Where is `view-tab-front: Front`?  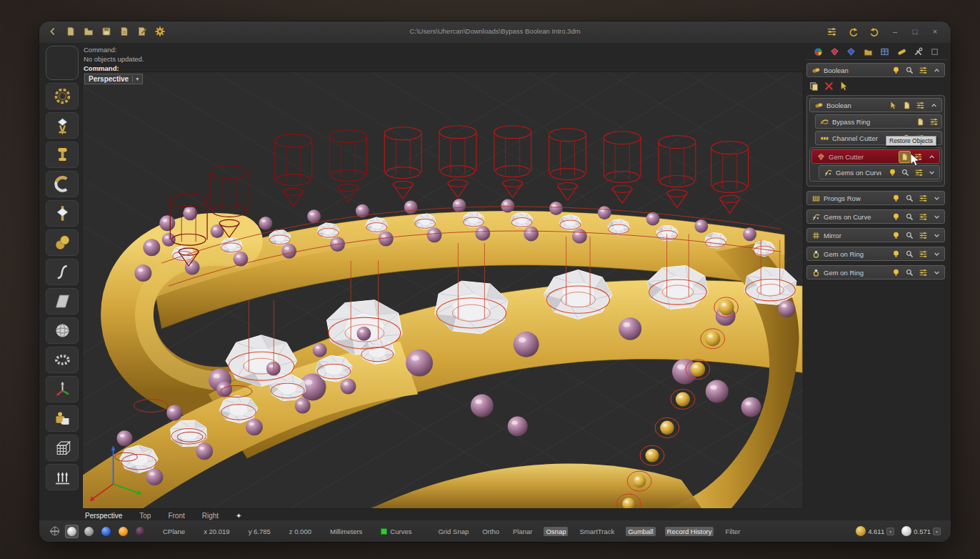
view-tab-front: Front is located at coordinates (176, 516).